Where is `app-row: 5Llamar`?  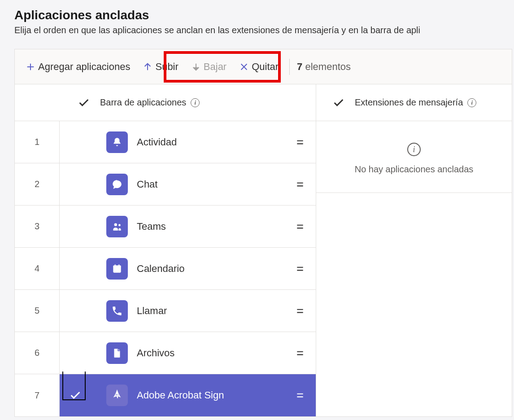 app-row: 5Llamar is located at coordinates (165, 311).